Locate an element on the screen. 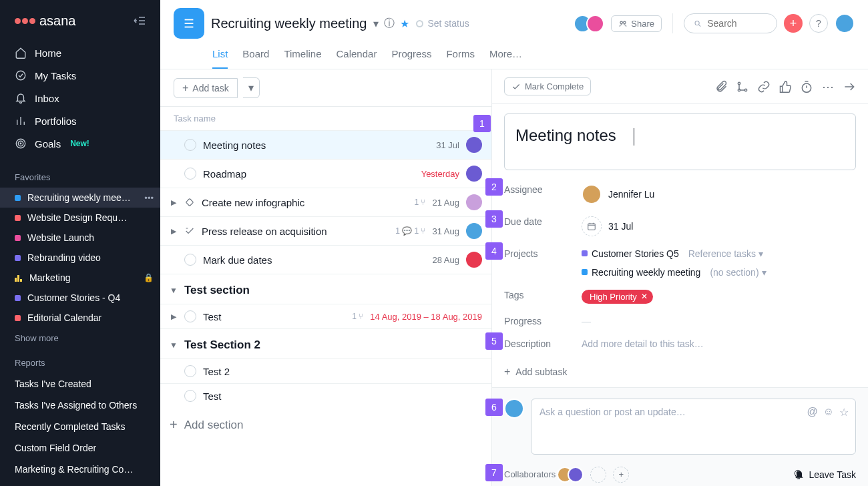 The height and width of the screenshot is (486, 868). project-chip: Recruiting weekly meeting is located at coordinates (641, 272).